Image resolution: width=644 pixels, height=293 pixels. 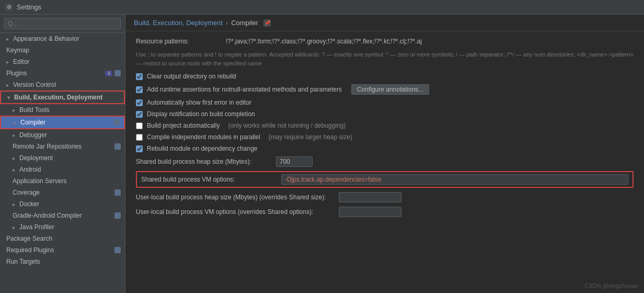 I want to click on user-local-vm-input, so click(x=370, y=212).